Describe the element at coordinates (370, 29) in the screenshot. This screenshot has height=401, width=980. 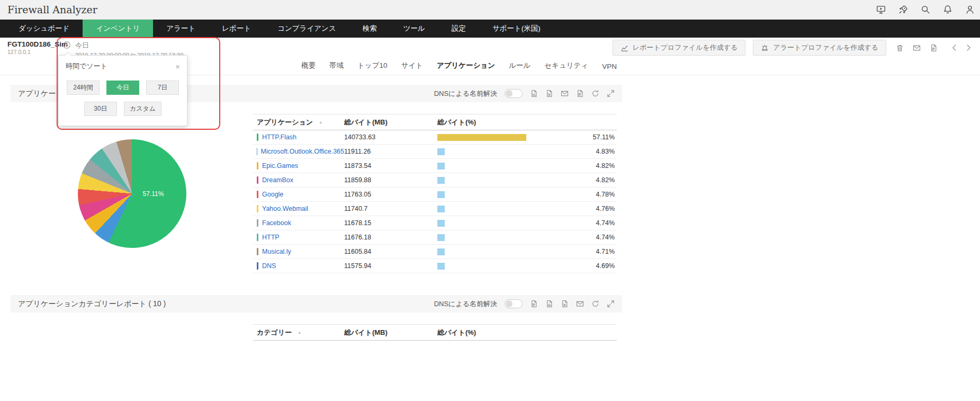
I see `nav-item-5: 検索` at that location.